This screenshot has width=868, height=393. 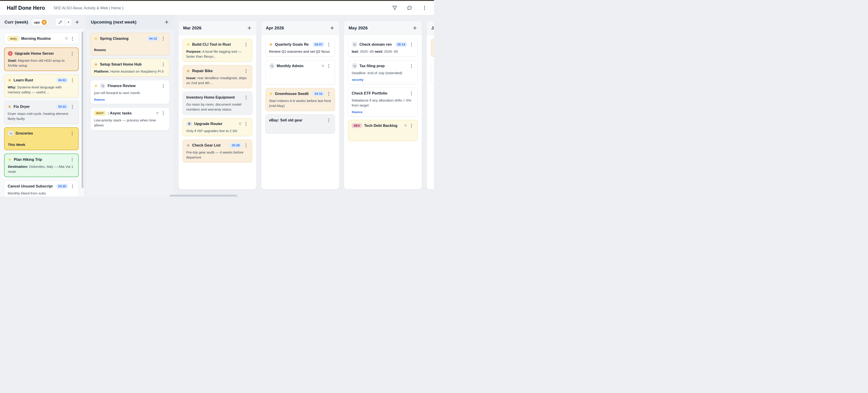 I want to click on column-title: May 2026, so click(x=358, y=28).